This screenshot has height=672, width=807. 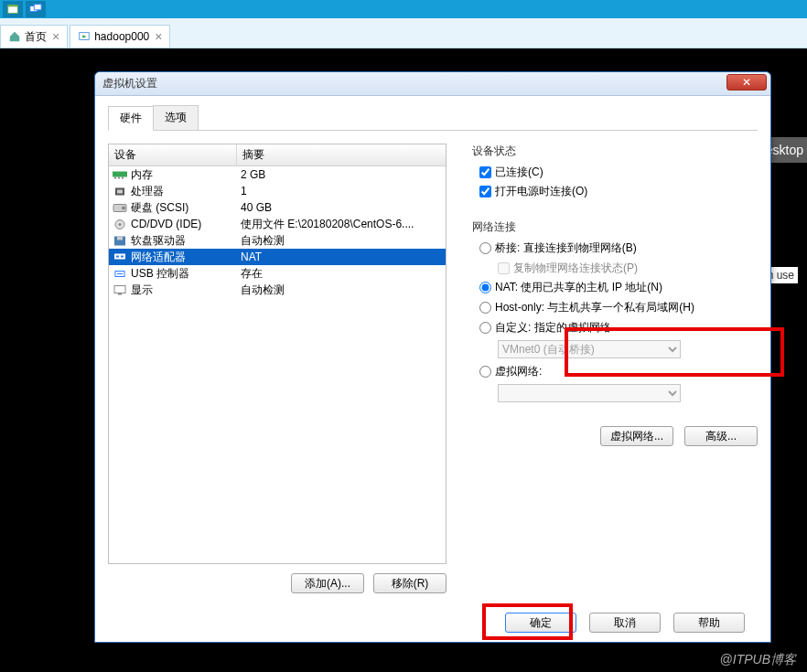 What do you see at coordinates (709, 623) in the screenshot?
I see `help-button: 帮助` at bounding box center [709, 623].